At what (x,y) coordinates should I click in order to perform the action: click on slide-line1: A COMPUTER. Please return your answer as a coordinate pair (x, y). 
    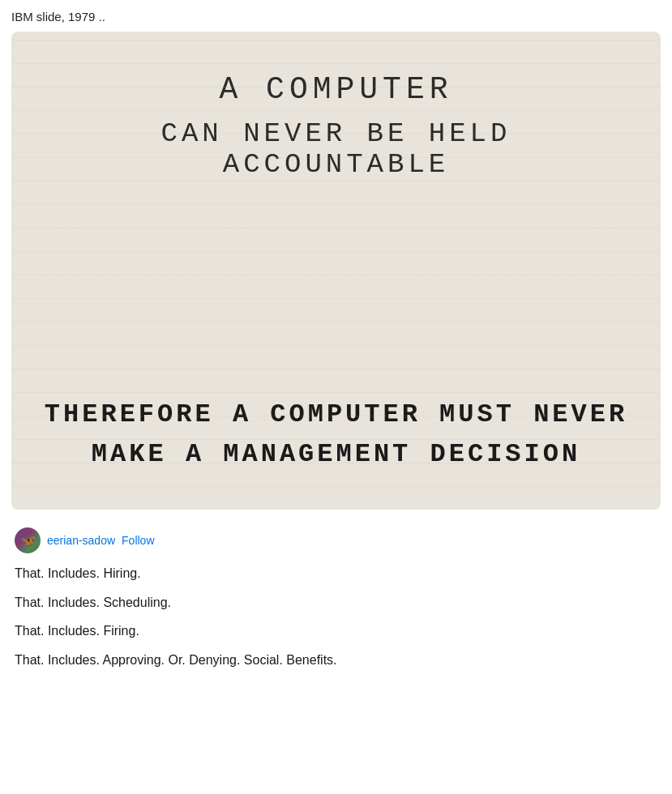
    Looking at the image, I should click on (336, 89).